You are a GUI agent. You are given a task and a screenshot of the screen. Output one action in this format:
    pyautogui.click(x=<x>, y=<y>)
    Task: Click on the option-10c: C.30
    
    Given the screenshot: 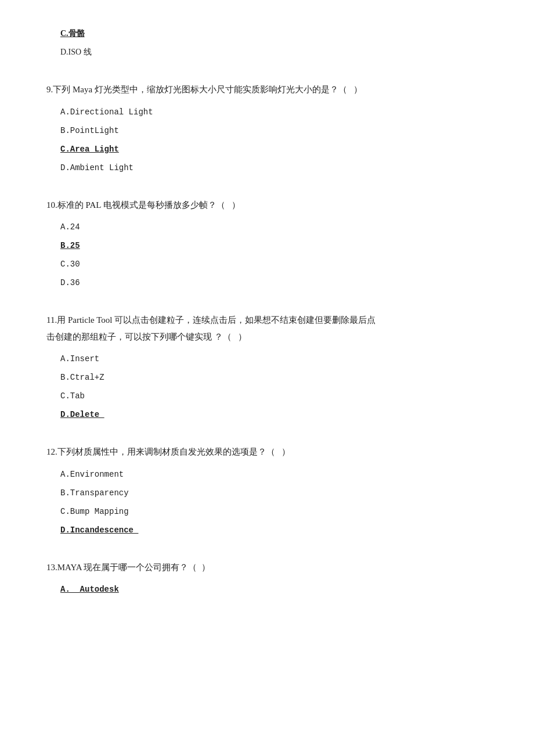 What is the action you would take?
    pyautogui.click(x=274, y=264)
    